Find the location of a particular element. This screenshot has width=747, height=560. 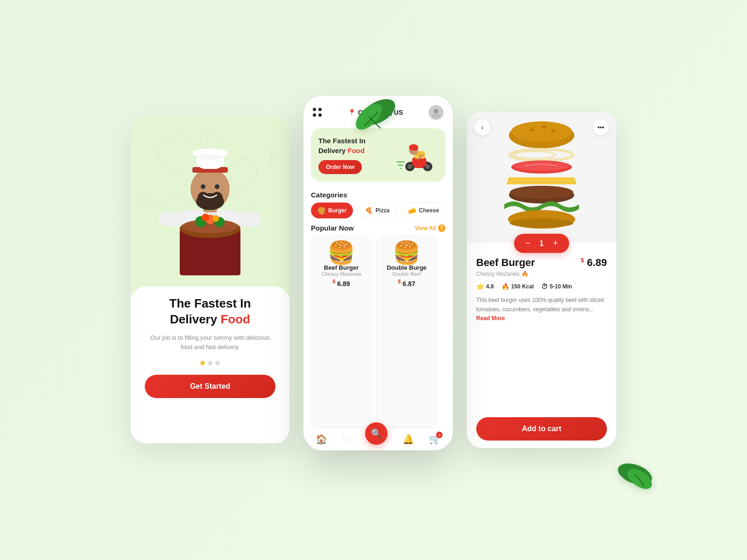

rating-stat: ⭐ 4.8 is located at coordinates (485, 287).